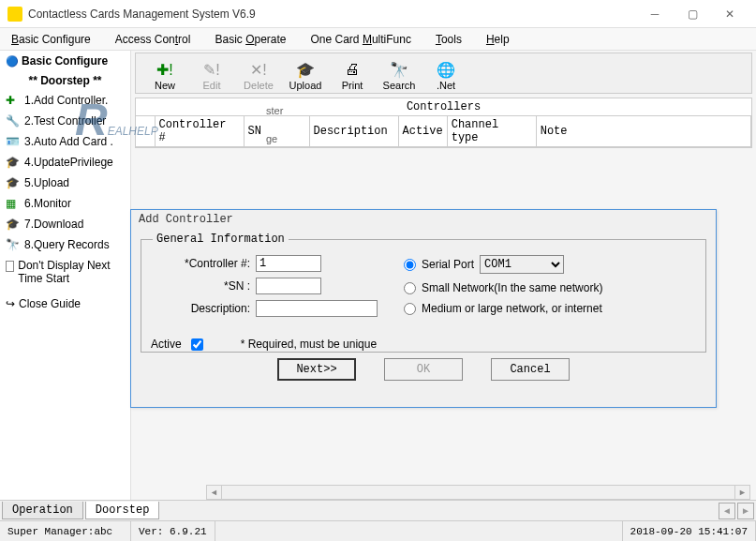  What do you see at coordinates (423, 219) in the screenshot?
I see `dialog-title: Add Controller` at bounding box center [423, 219].